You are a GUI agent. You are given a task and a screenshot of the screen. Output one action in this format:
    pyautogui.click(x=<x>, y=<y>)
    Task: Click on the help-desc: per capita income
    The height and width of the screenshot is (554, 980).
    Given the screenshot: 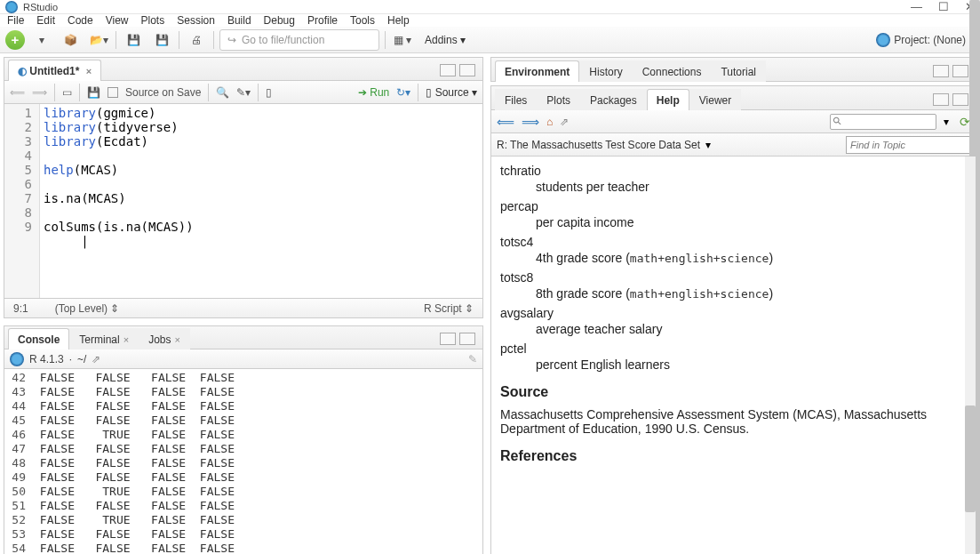 What is the action you would take?
    pyautogui.click(x=752, y=222)
    